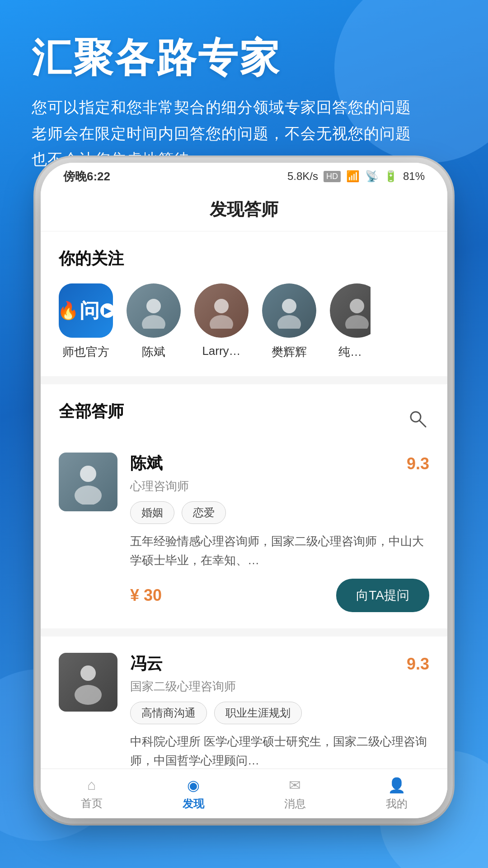 The height and width of the screenshot is (868, 488). I want to click on hd-badge: HD, so click(332, 176).